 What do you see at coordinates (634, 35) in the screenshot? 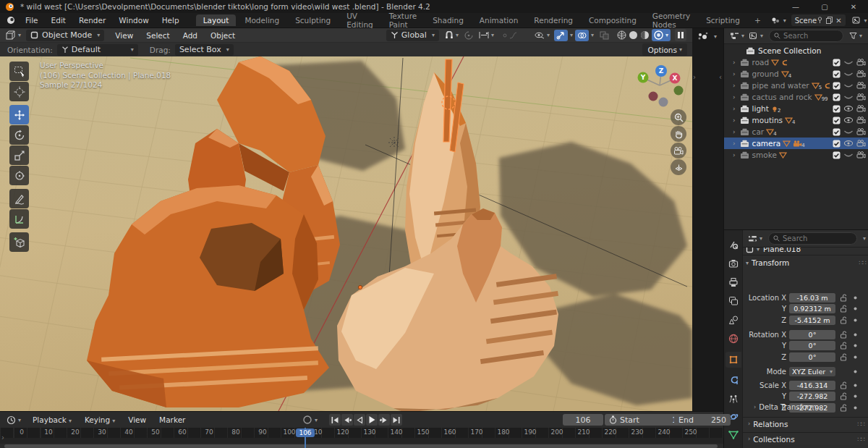
I see `shading-solid-icon` at bounding box center [634, 35].